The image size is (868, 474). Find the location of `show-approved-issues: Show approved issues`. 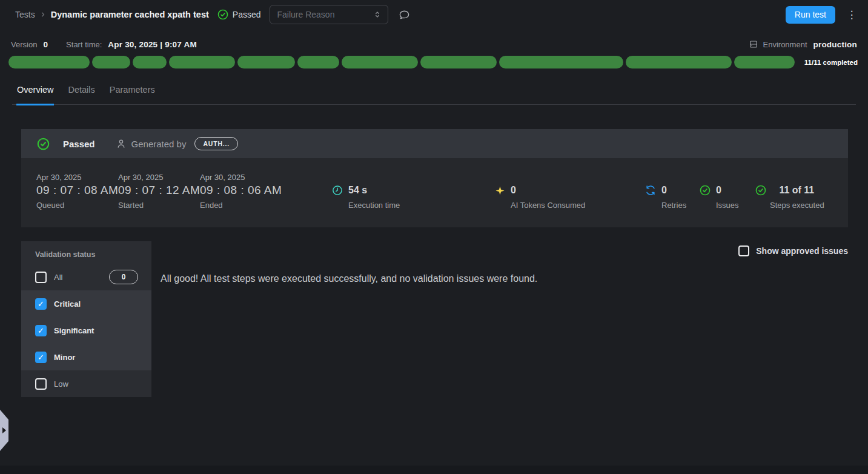

show-approved-issues: Show approved issues is located at coordinates (793, 251).